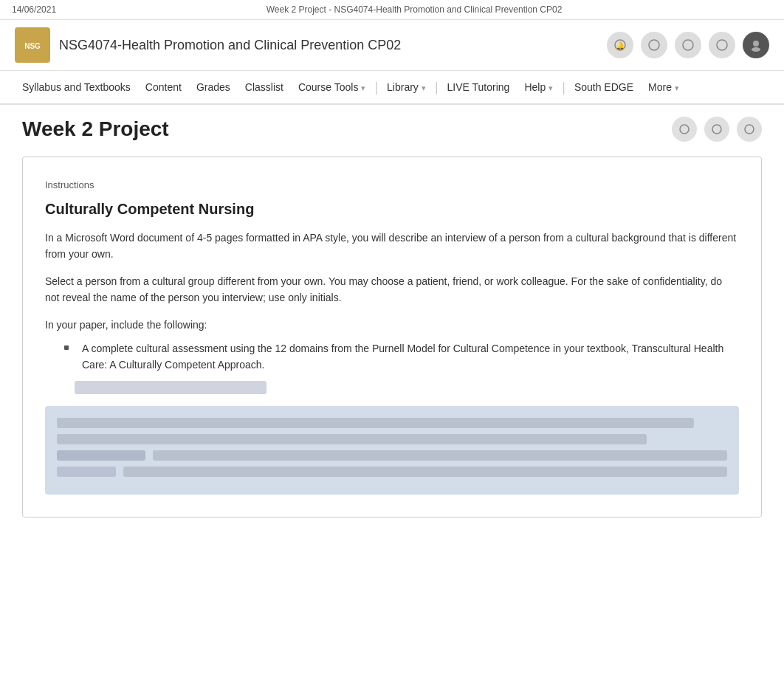 The height and width of the screenshot is (688, 784). What do you see at coordinates (392, 88) in the screenshot?
I see `main-nav: Syllabus and Textbooks Content Grades Cl…` at bounding box center [392, 88].